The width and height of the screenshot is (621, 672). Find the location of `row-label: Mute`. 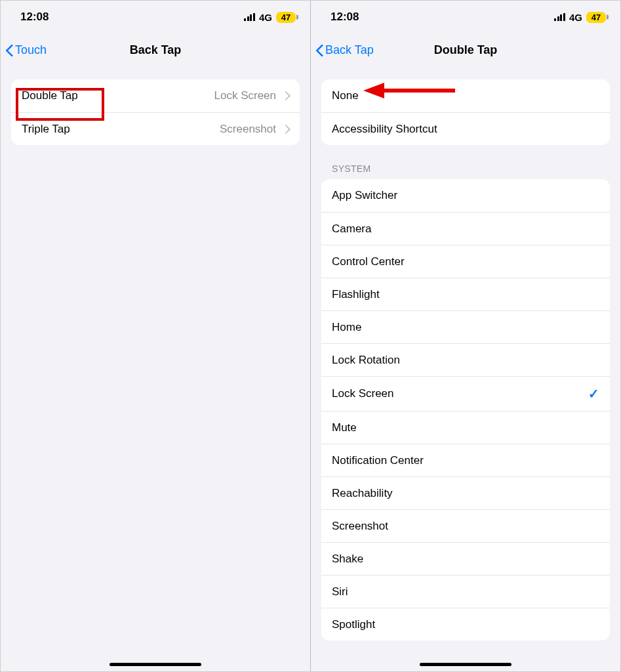

row-label: Mute is located at coordinates (466, 428).